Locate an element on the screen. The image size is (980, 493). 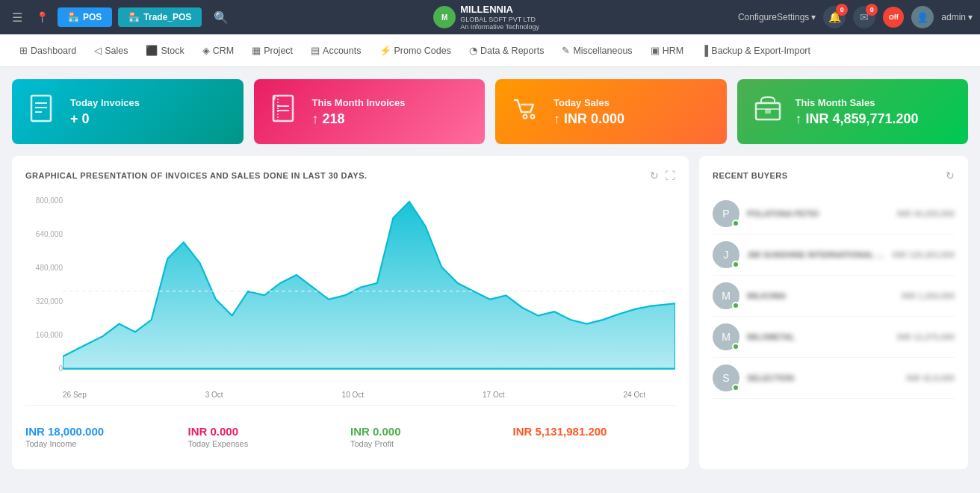
sidebar-item-miscellaneous: ✎ Miscellaneous is located at coordinates (597, 51).